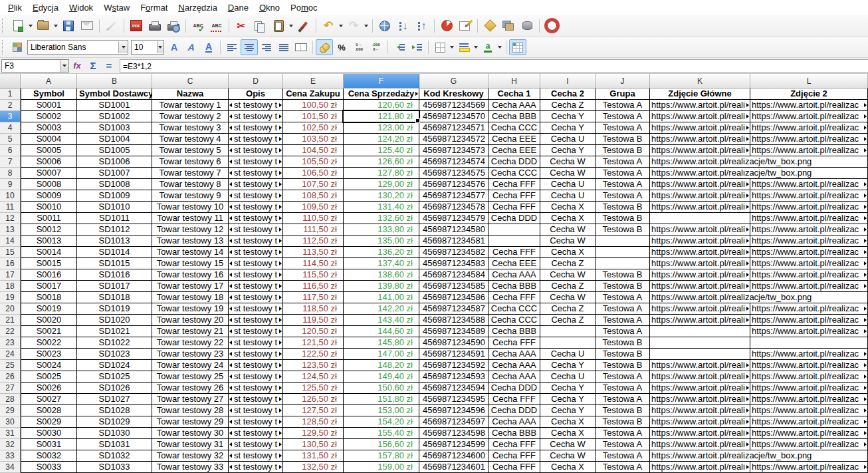 The width and height of the screenshot is (868, 473). What do you see at coordinates (422, 26) in the screenshot?
I see `sort-descending-button: ↑` at bounding box center [422, 26].